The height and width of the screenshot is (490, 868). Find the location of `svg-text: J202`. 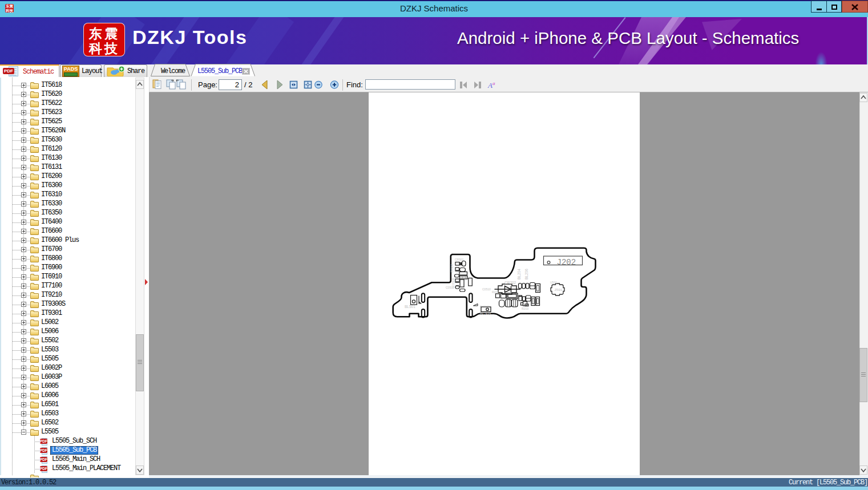

svg-text: J202 is located at coordinates (567, 262).